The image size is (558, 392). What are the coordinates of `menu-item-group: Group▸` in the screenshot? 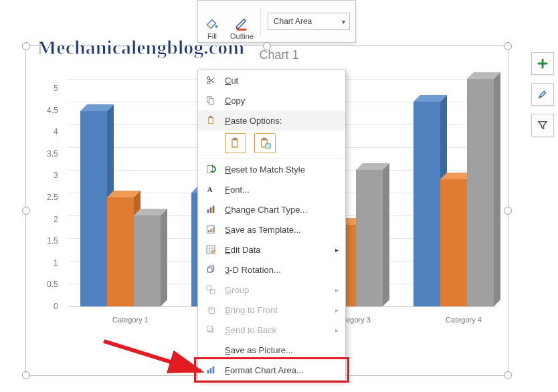 It's located at (272, 290).